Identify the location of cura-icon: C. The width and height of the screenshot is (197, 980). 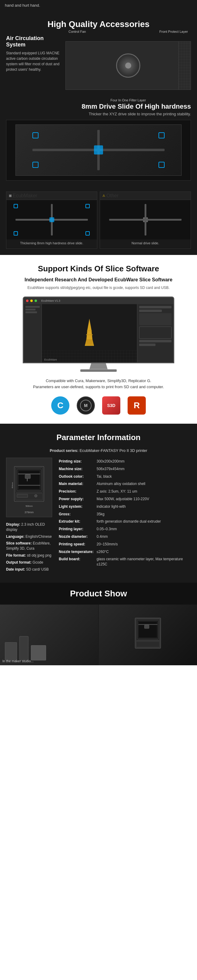
(60, 406).